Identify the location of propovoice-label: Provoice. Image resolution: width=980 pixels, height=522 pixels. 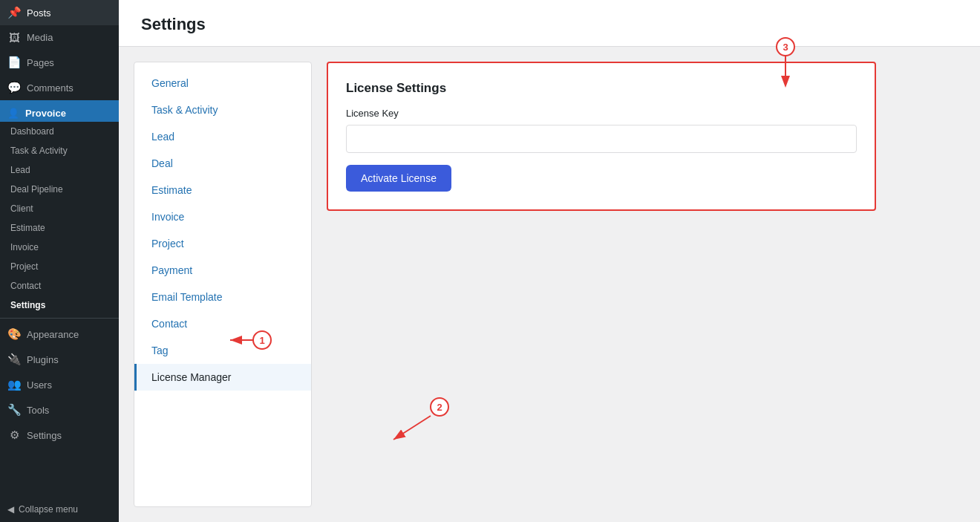
(46, 113).